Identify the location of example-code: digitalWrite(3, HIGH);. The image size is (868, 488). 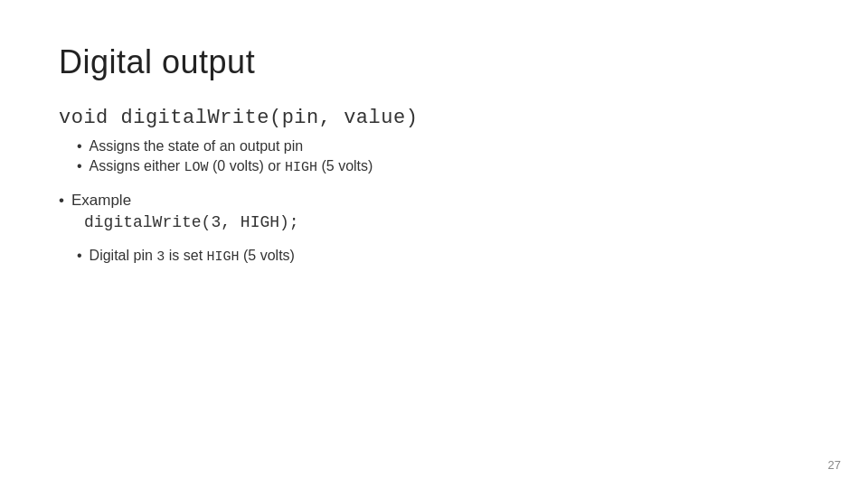
(447, 222).